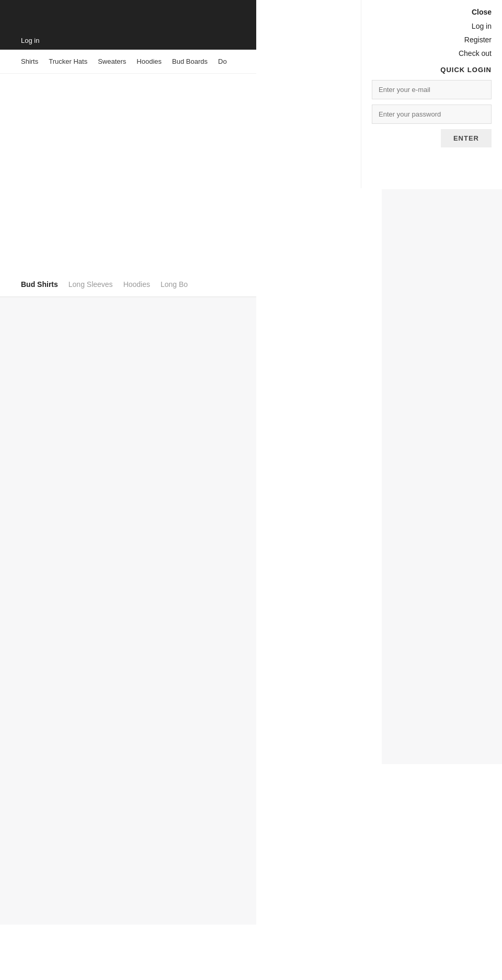  I want to click on login-link: Log in, so click(482, 26).